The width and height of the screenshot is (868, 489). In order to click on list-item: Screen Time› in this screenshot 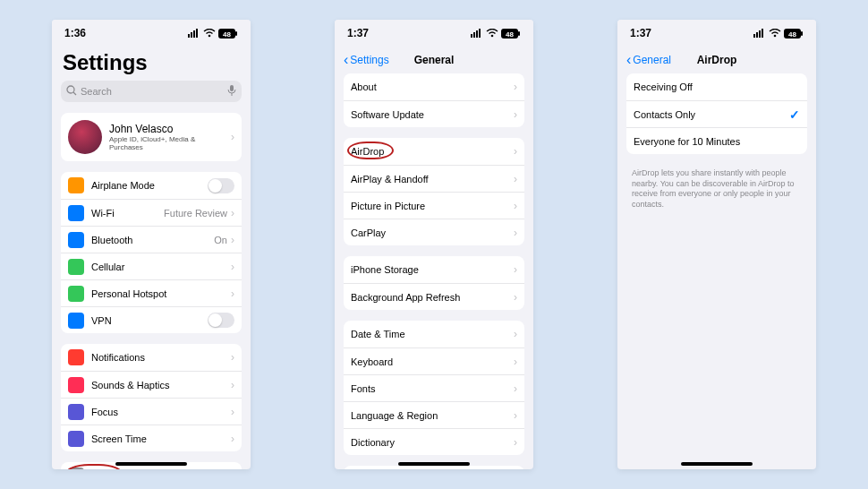, I will do `click(151, 438)`.